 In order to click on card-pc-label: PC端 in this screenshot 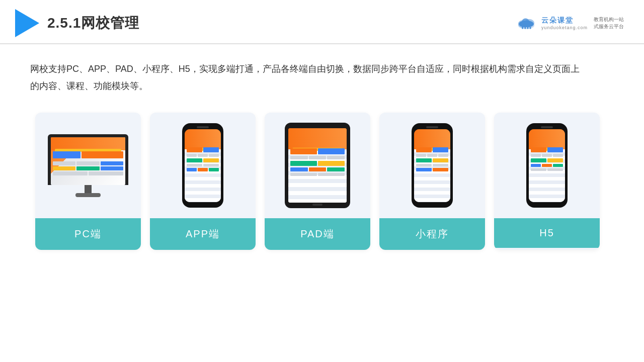, I will do `click(88, 234)`.